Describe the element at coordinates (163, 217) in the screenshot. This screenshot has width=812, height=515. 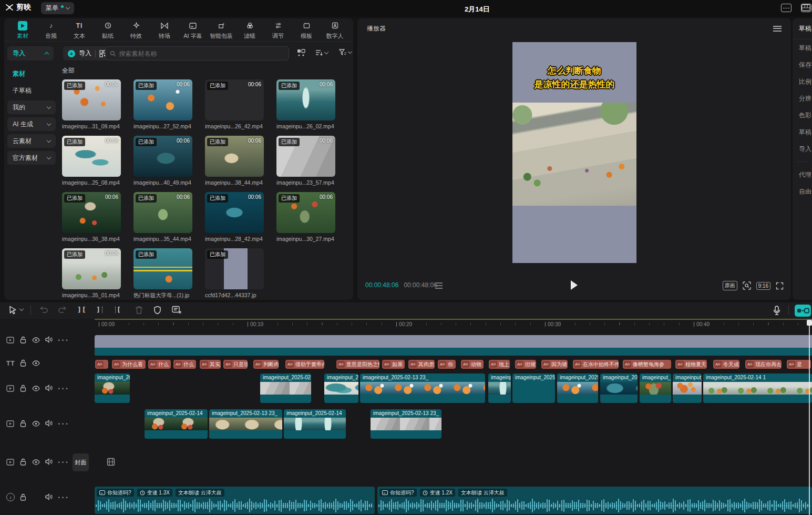
I see `media-item: 已添加00:06imageinpu...35_44.mp4` at that location.